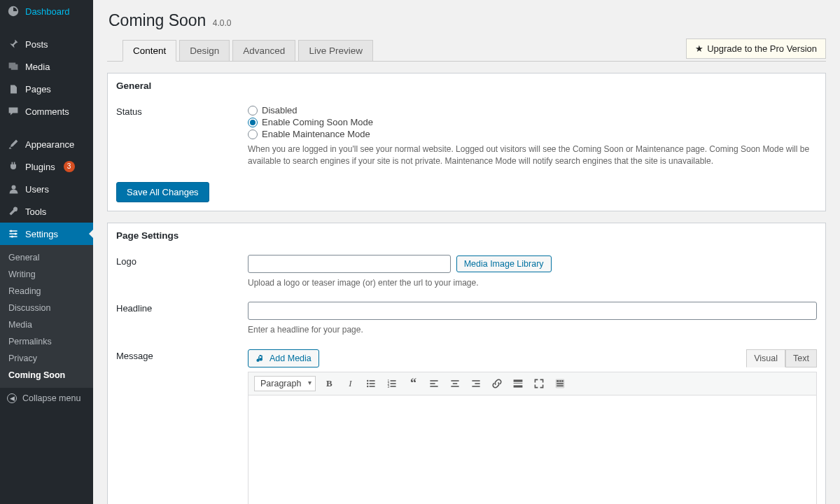  I want to click on upgrade-label: Upgrade to the Pro Version, so click(762, 49).